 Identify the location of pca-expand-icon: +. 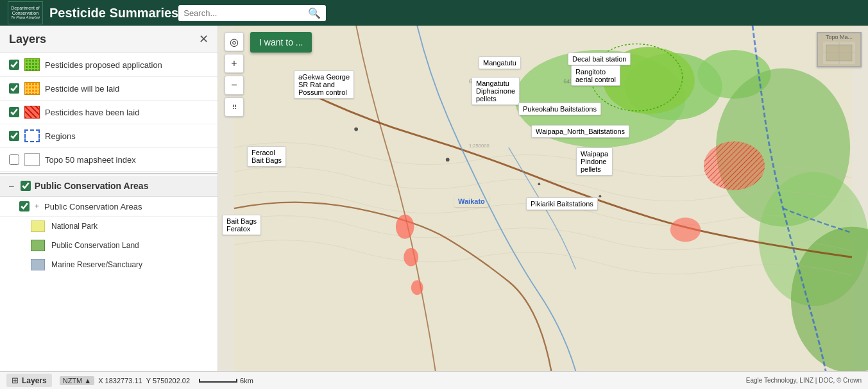
(37, 206).